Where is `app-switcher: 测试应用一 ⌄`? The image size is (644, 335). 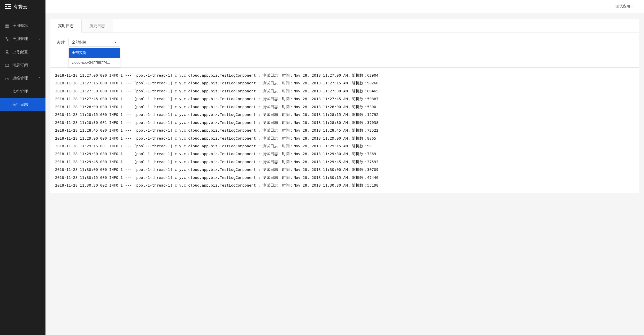 app-switcher: 测试应用一 ⌄ is located at coordinates (627, 6).